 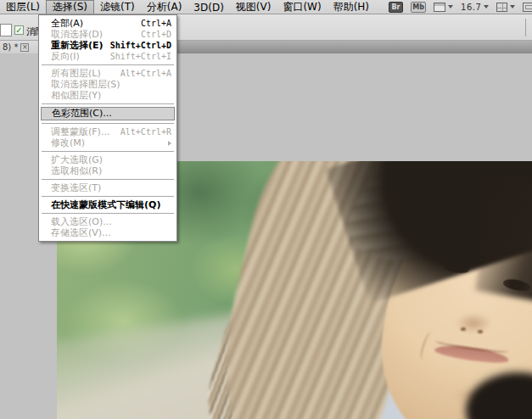 What do you see at coordinates (480, 332) in the screenshot?
I see `photo-nostril-right` at bounding box center [480, 332].